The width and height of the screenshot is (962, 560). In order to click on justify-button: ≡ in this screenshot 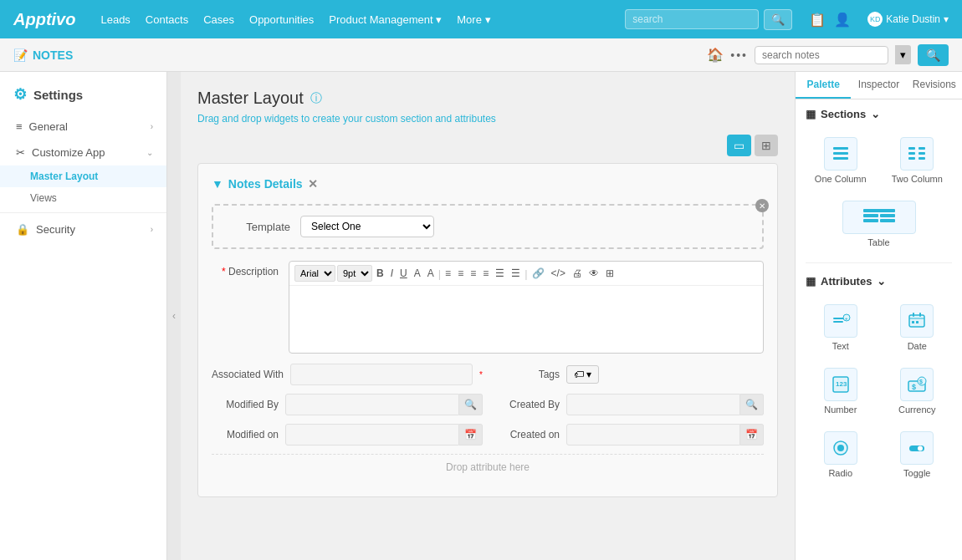, I will do `click(485, 273)`.